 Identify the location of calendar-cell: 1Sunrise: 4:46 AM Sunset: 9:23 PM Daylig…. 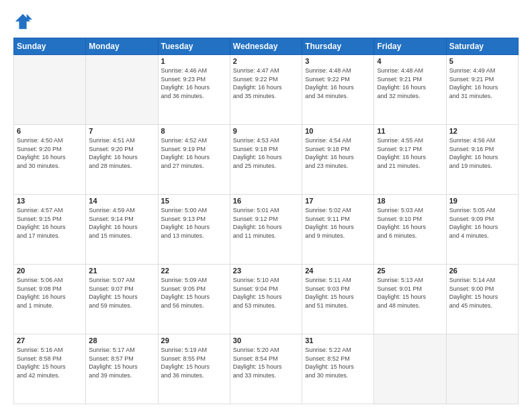
(193, 90).